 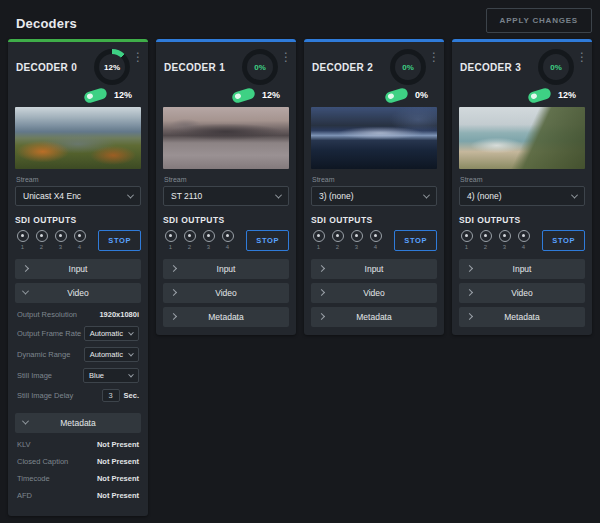 What do you see at coordinates (78, 356) in the screenshot?
I see `video-fields: Output Resolution 1920x1080i Output Fram…` at bounding box center [78, 356].